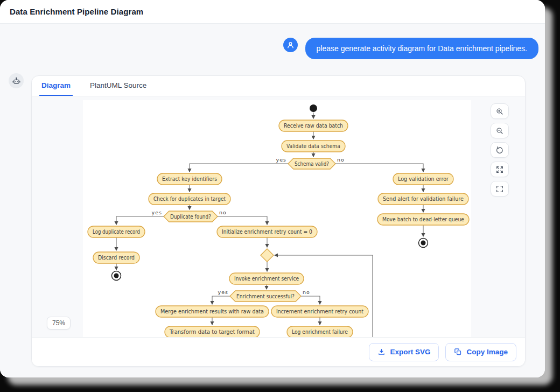  Describe the element at coordinates (320, 332) in the screenshot. I see `diagram-node-log-fail: Log enrichment failure` at that location.